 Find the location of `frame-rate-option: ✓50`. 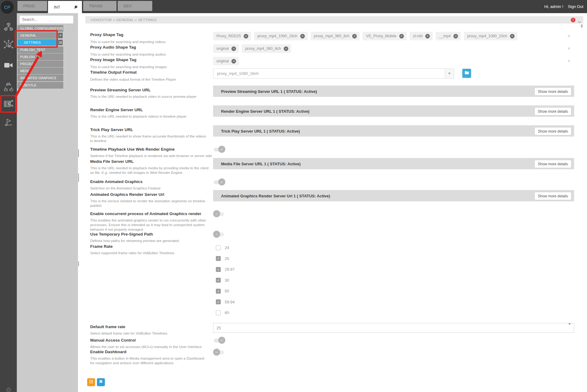

frame-rate-option: ✓50 is located at coordinates (225, 291).